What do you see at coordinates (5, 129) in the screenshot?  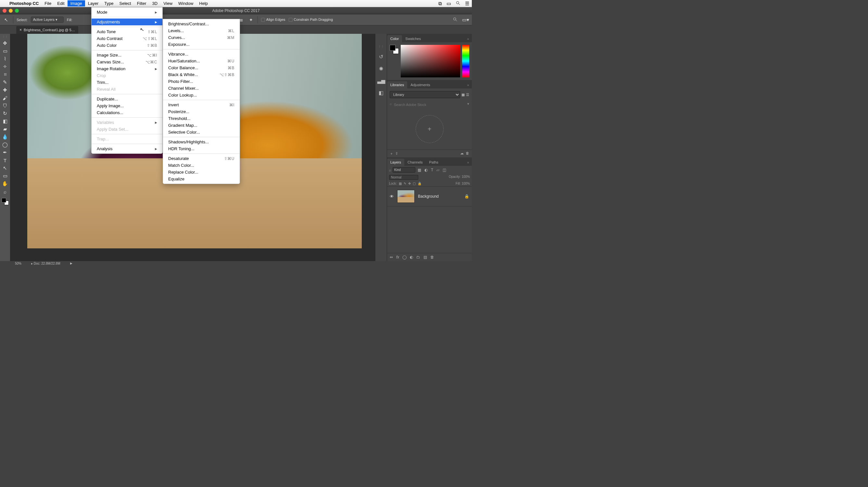 I see `gradient-tool: ▰` at bounding box center [5, 129].